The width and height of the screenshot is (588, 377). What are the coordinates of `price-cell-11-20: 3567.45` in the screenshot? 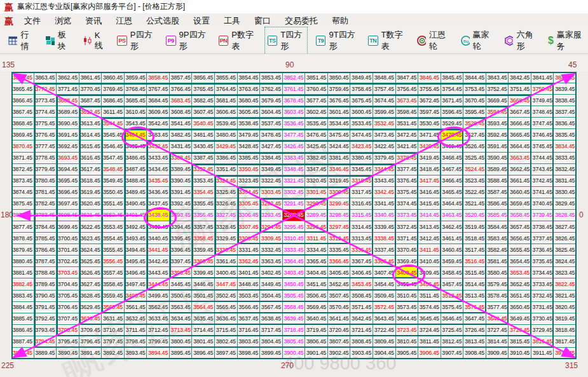 It's located at (271, 308).